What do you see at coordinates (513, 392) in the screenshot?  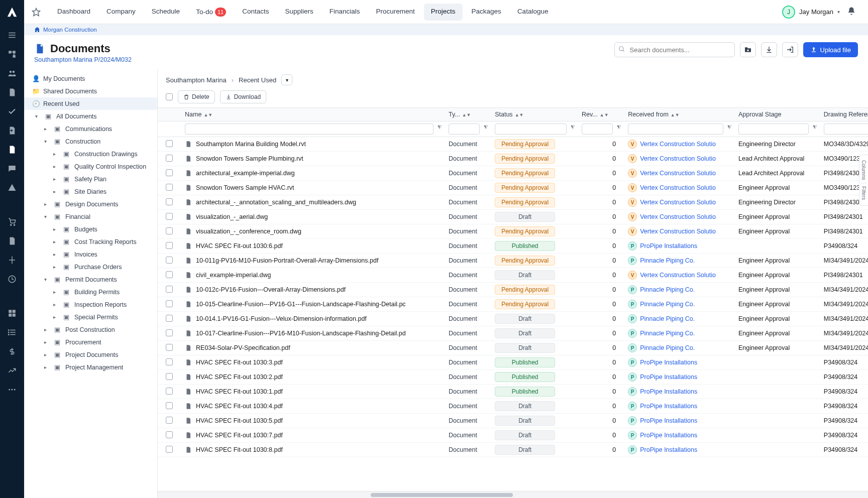 I see `table-row: HVAC SPEC Fit-out 1030:1.pdfDocumentPubl…` at bounding box center [513, 392].